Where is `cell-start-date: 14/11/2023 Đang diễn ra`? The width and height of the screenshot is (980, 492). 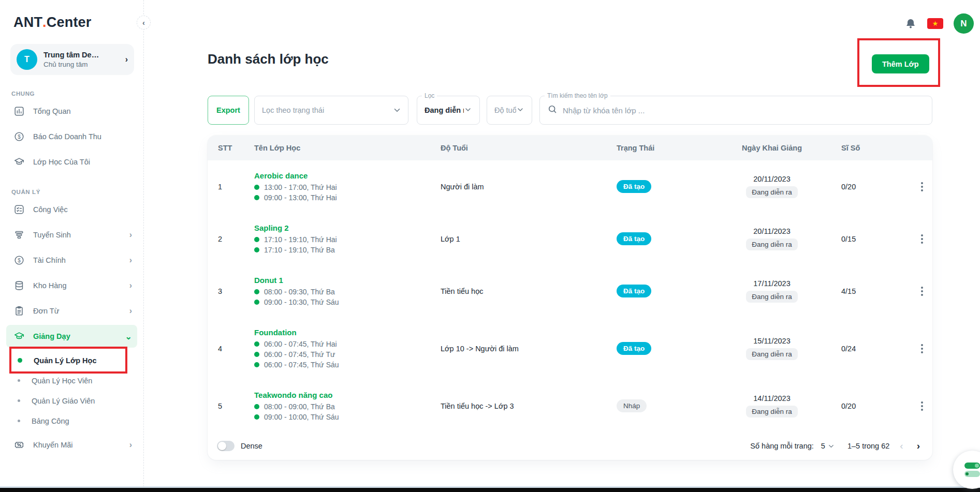 cell-start-date: 14/11/2023 Đang diễn ra is located at coordinates (772, 406).